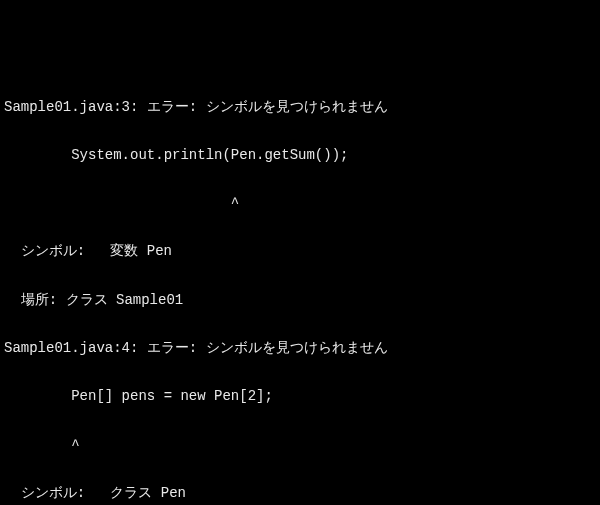 Image resolution: width=600 pixels, height=505 pixels. I want to click on terminal-line: Sample01.java:3: エラー: シンボルを見つけられません, so click(300, 107).